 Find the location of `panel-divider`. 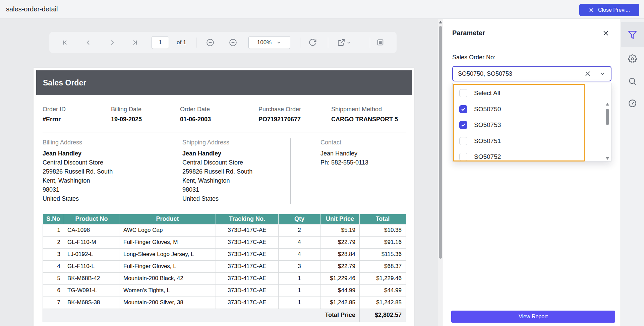

panel-divider is located at coordinates (532, 45).